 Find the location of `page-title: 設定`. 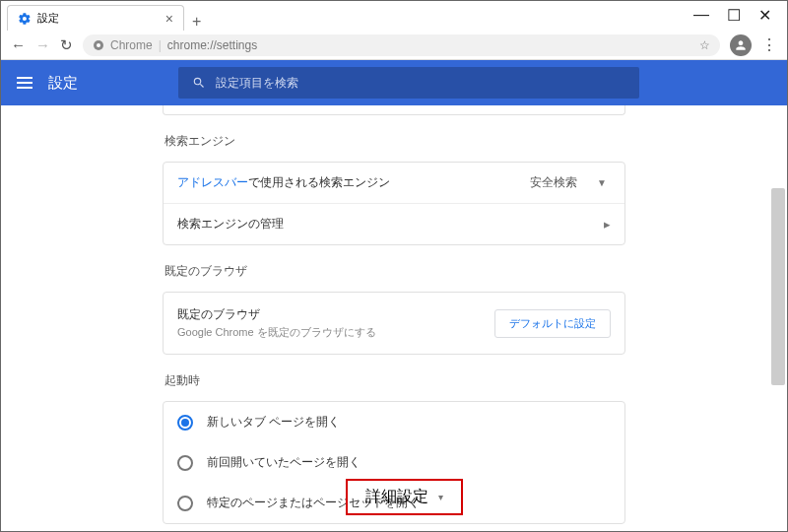

page-title: 設定 is located at coordinates (63, 83).